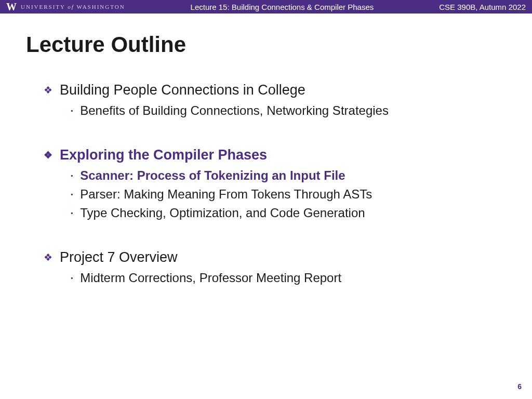 The height and width of the screenshot is (399, 532). I want to click on outline-heading: ❖ Project 7 Overview, so click(266, 258).